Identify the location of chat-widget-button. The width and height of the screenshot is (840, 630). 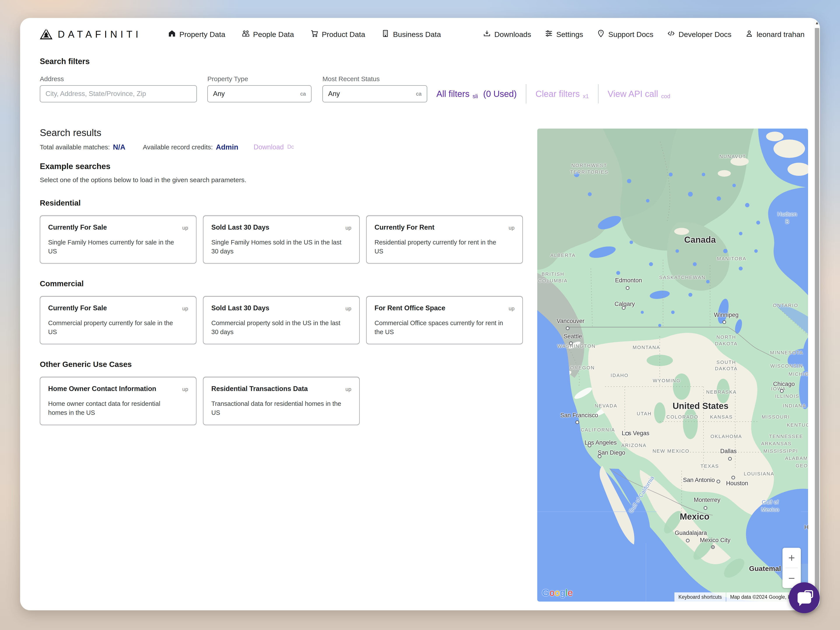
(804, 598).